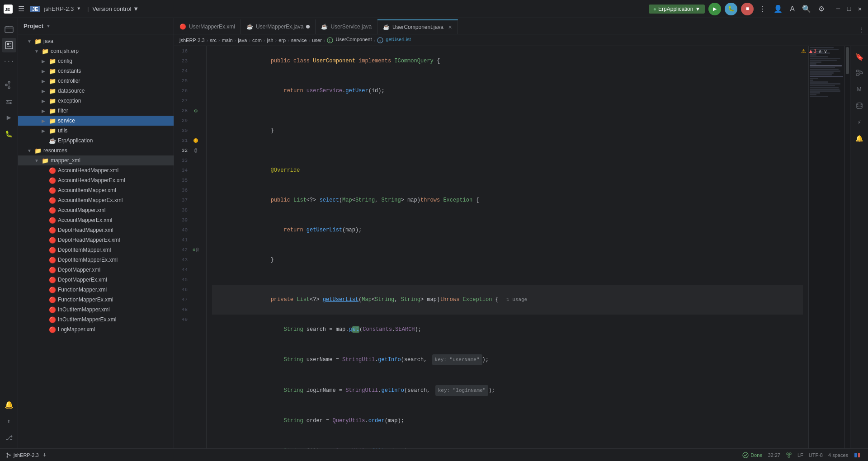 This screenshot has height=461, width=868. I want to click on hamburger-button: ☰, so click(21, 9).